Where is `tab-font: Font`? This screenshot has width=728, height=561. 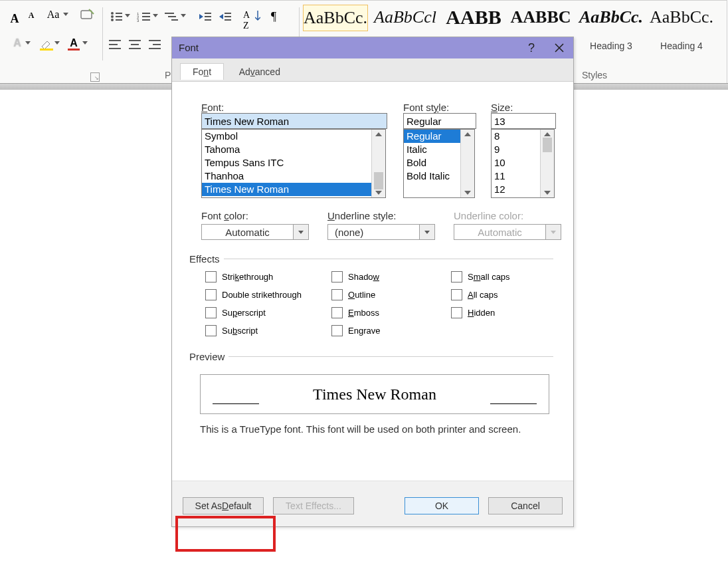 tab-font: Font is located at coordinates (202, 72).